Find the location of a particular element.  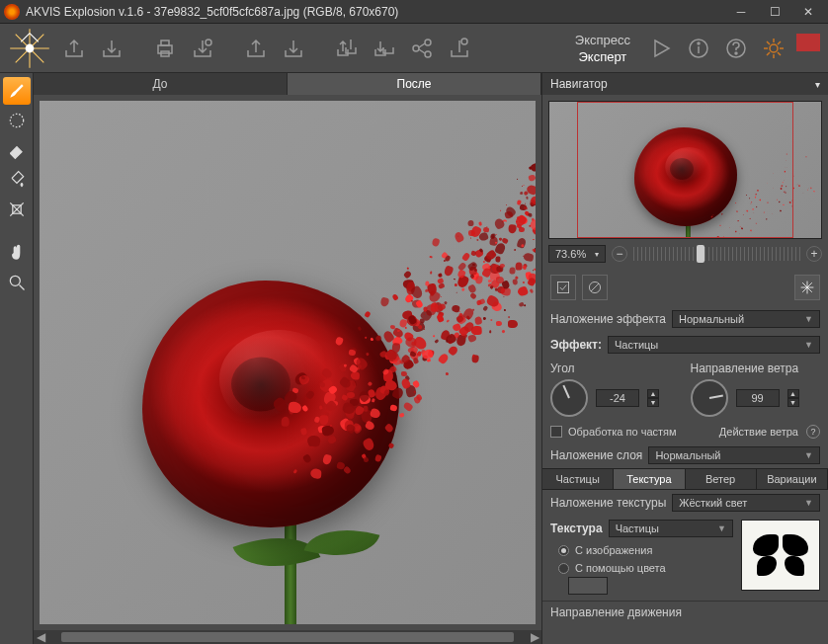

run-icon is located at coordinates (661, 48).